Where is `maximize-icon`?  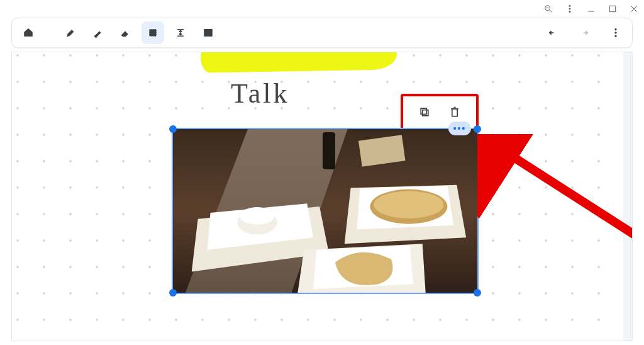 maximize-icon is located at coordinates (613, 9).